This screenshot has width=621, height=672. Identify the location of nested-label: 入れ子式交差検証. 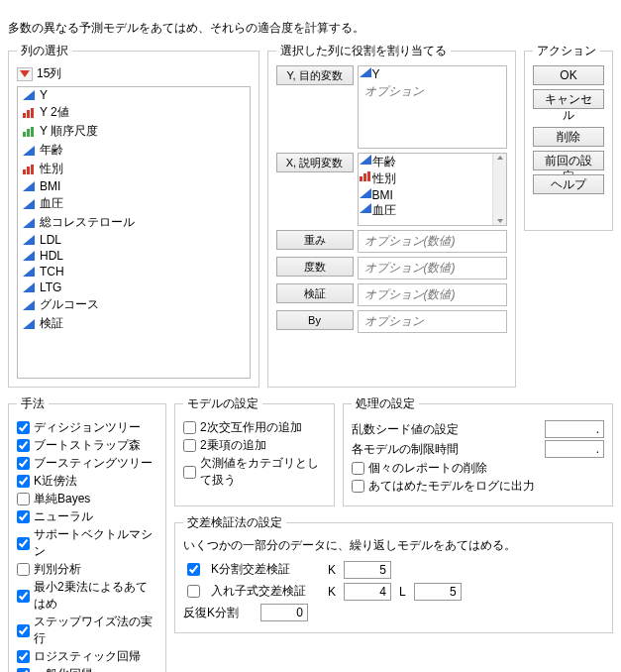
(265, 591).